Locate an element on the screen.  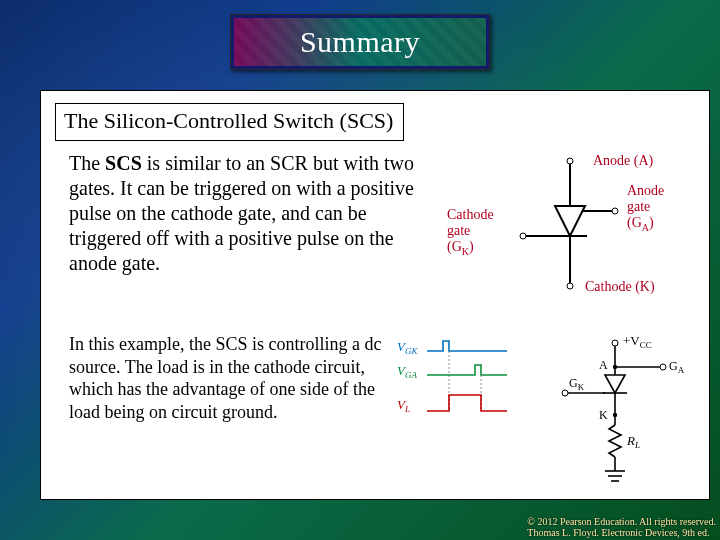
label-cathode: Cathode (K) is located at coordinates (620, 287).